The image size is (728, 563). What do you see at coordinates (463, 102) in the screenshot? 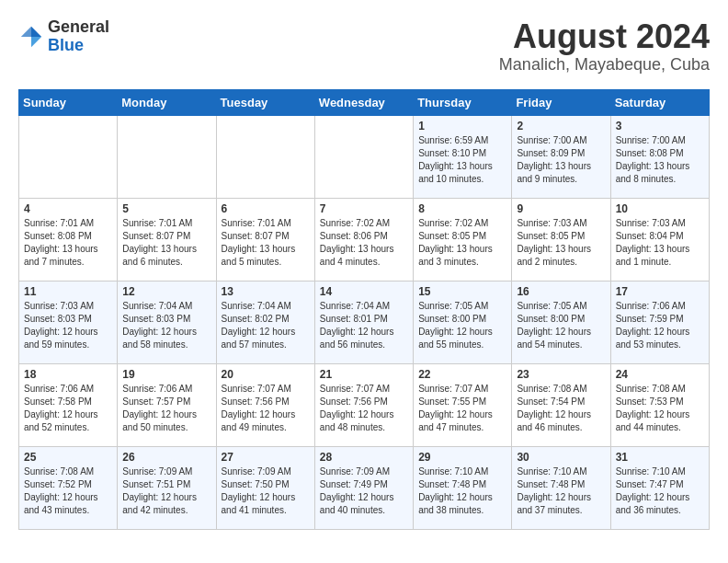
I see `day-header-thursday: Thursday` at bounding box center [463, 102].